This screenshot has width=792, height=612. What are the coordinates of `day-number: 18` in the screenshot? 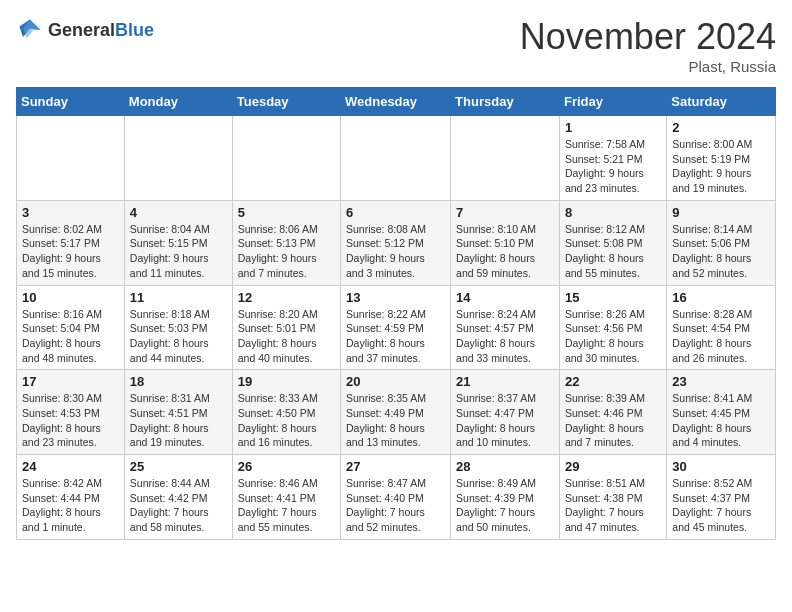 It's located at (178, 382).